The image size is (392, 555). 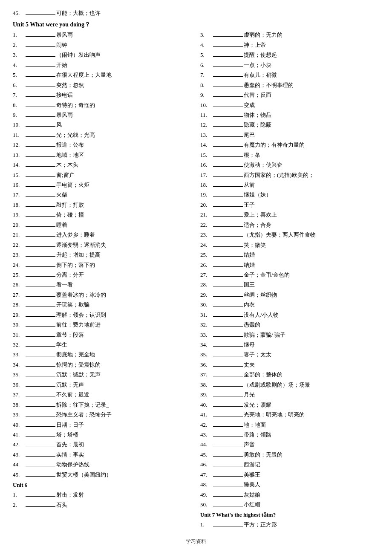 What do you see at coordinates (102, 275) in the screenshot?
I see `list-item: 25. 分离；分开` at bounding box center [102, 275].